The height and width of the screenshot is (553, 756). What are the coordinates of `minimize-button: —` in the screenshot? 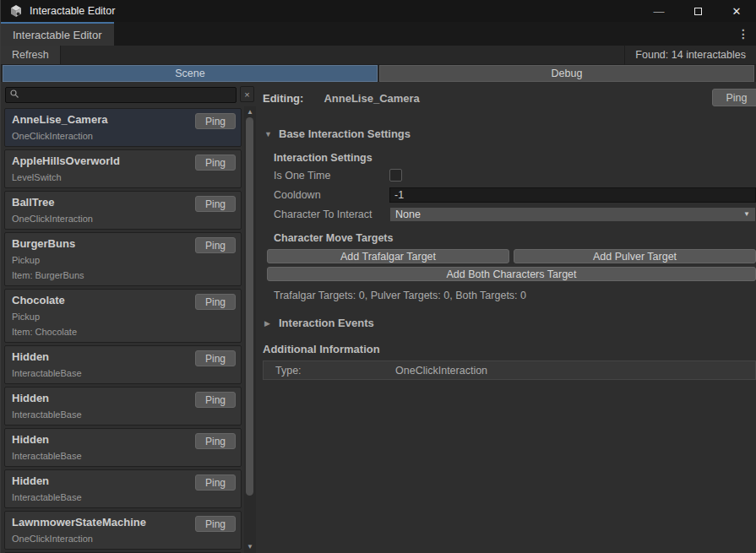 It's located at (659, 11).